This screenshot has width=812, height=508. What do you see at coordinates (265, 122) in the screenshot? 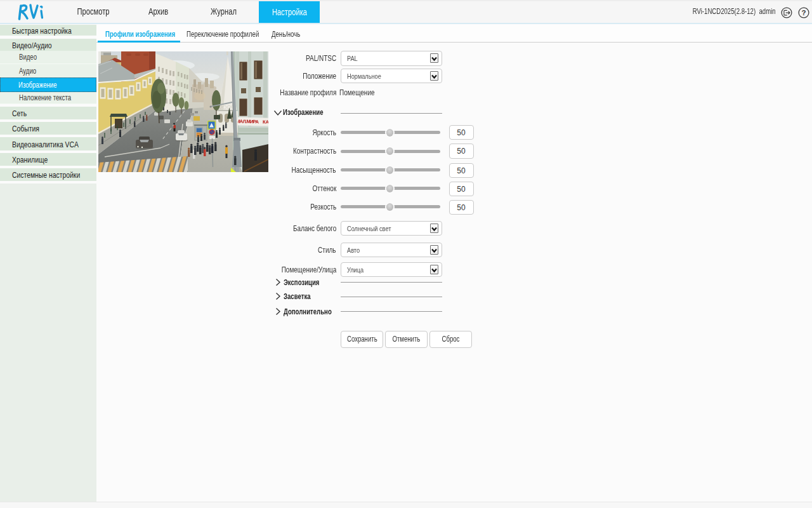
I see `svg-text: КА` at bounding box center [265, 122].